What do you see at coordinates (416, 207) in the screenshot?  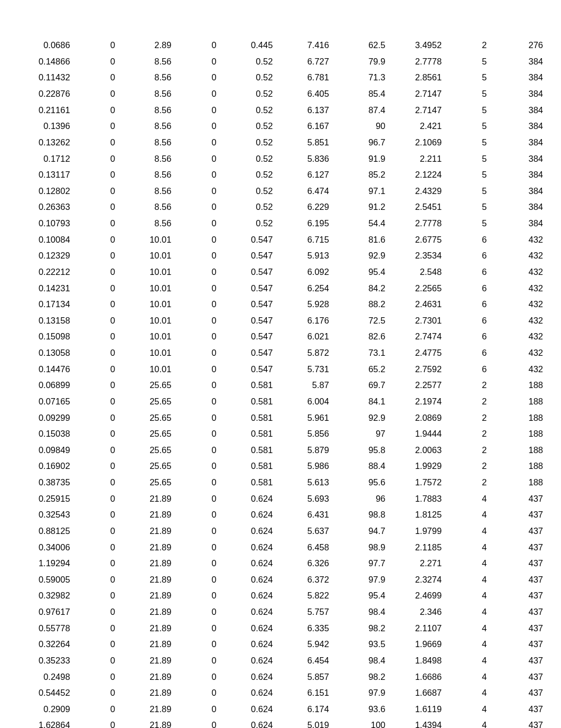 I see `table-cell: 2.5451` at bounding box center [416, 207].